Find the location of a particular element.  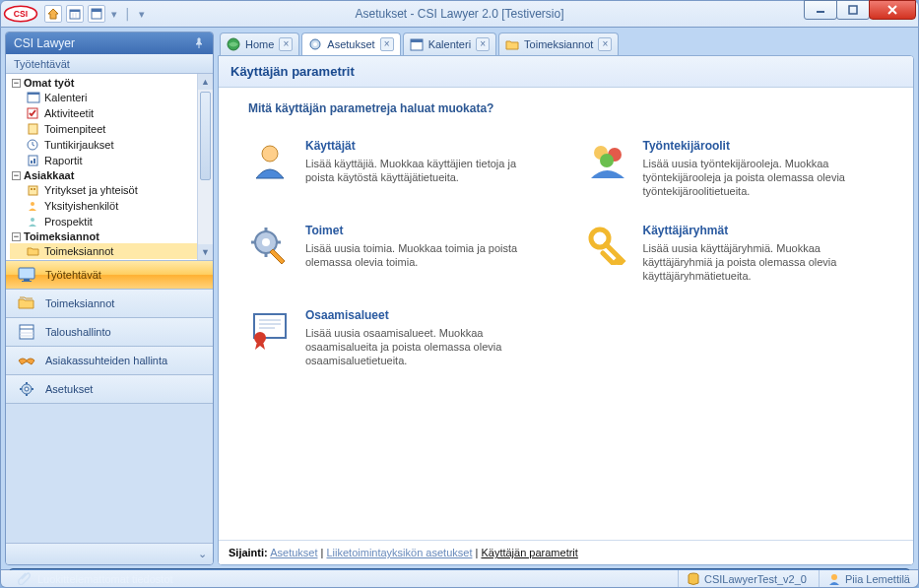

tree-group-toimeksiannot: −Toimeksiannot is located at coordinates (111, 236).